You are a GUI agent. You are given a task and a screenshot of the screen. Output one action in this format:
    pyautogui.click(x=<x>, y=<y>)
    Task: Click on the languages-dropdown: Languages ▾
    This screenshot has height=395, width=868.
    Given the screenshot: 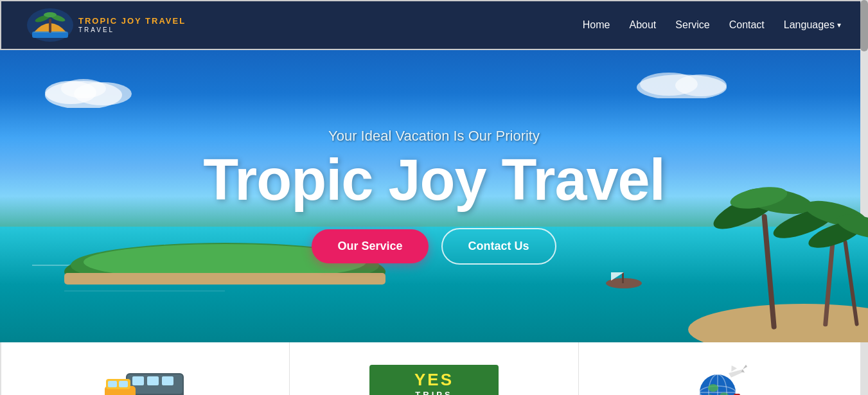 What is the action you would take?
    pyautogui.click(x=812, y=25)
    